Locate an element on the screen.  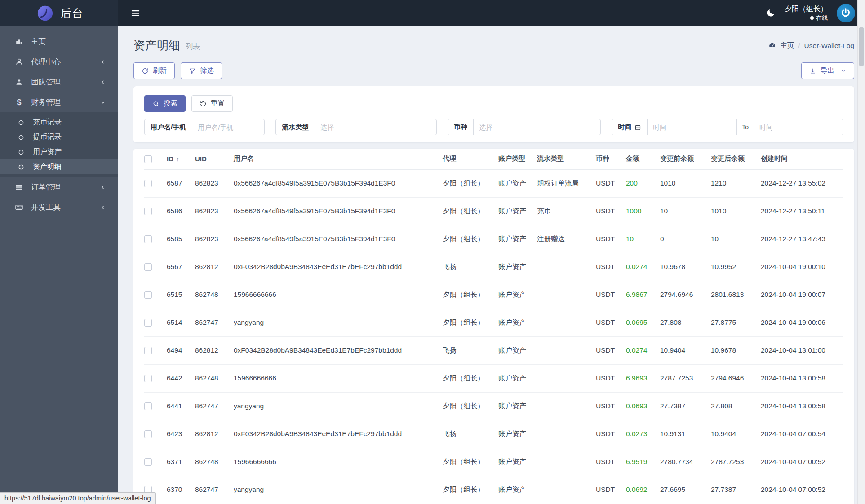
table-row: 64948628120xF0342B28d0bA9B34843EeEd31E7b… is located at coordinates (494, 350).